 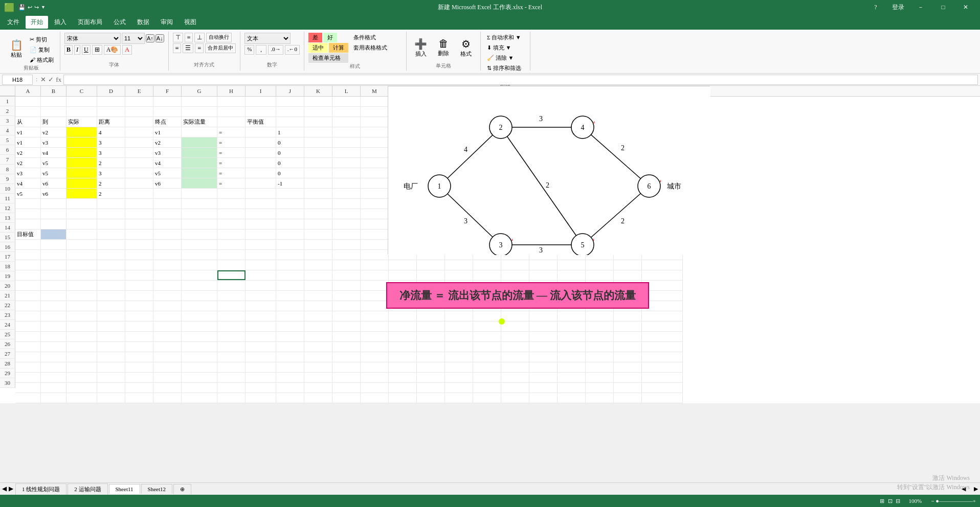 What do you see at coordinates (8, 373) in the screenshot?
I see `row-header-29: 29` at bounding box center [8, 373].